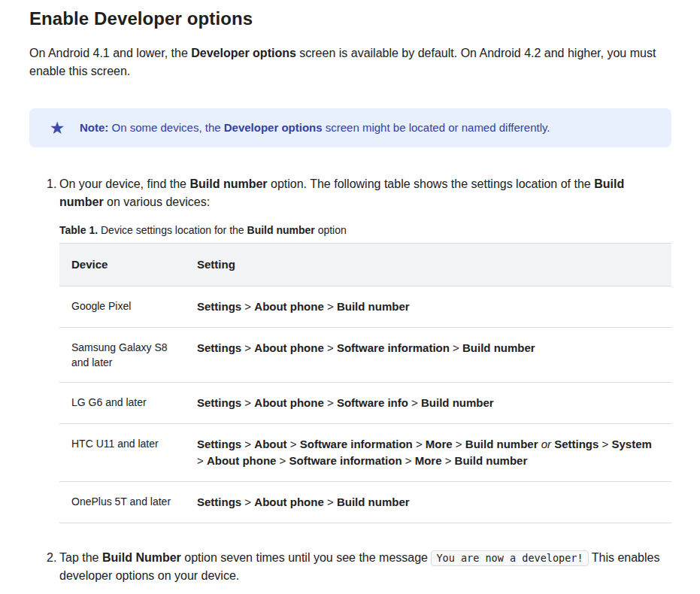  What do you see at coordinates (429, 265) in the screenshot?
I see `column-header-setting: Setting` at bounding box center [429, 265].